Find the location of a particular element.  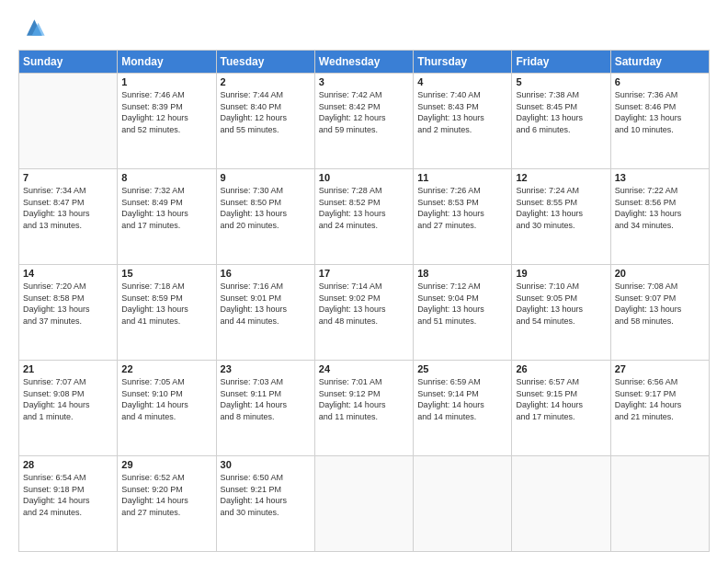

weekday-header-tuesday: Tuesday is located at coordinates (265, 63).